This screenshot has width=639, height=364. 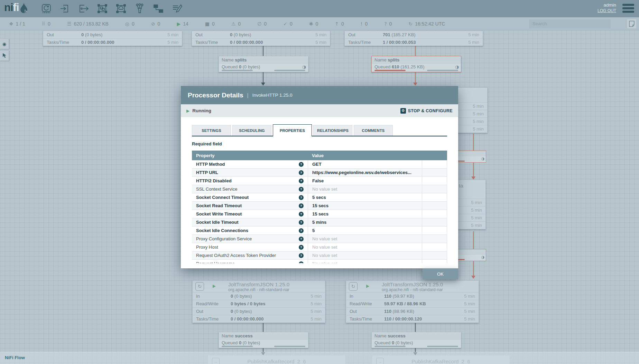 What do you see at coordinates (259, 302) in the screenshot?
I see `processor-jolt-left: ↻ JoltTransformJSON 1.25.0 org.apache.ni…` at bounding box center [259, 302].